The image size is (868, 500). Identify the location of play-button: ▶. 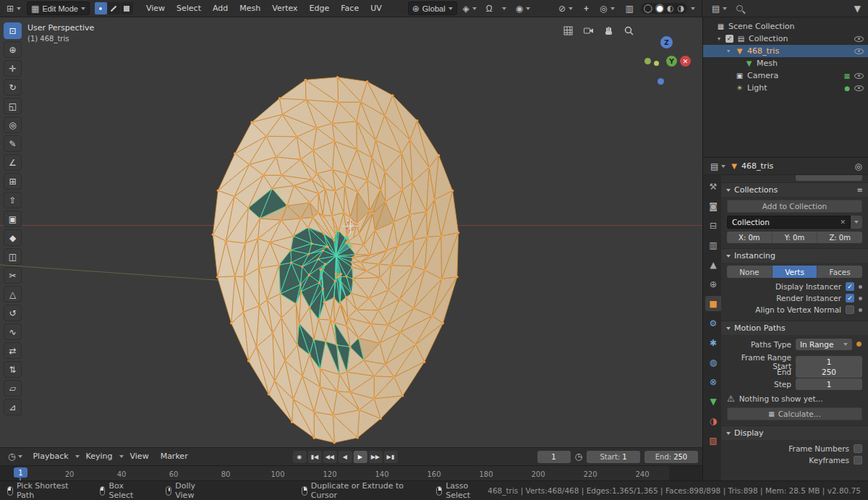
(360, 457).